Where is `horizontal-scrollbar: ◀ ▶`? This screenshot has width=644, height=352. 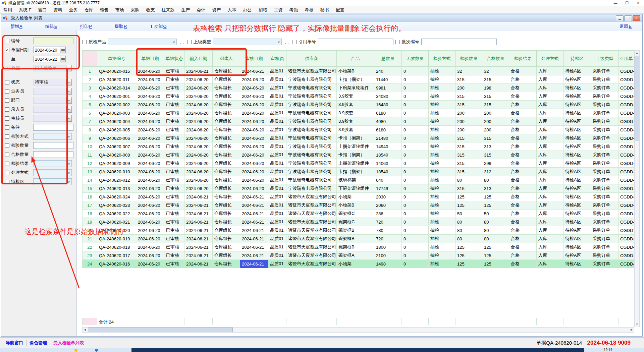 horizontal-scrollbar: ◀ ▶ is located at coordinates (358, 330).